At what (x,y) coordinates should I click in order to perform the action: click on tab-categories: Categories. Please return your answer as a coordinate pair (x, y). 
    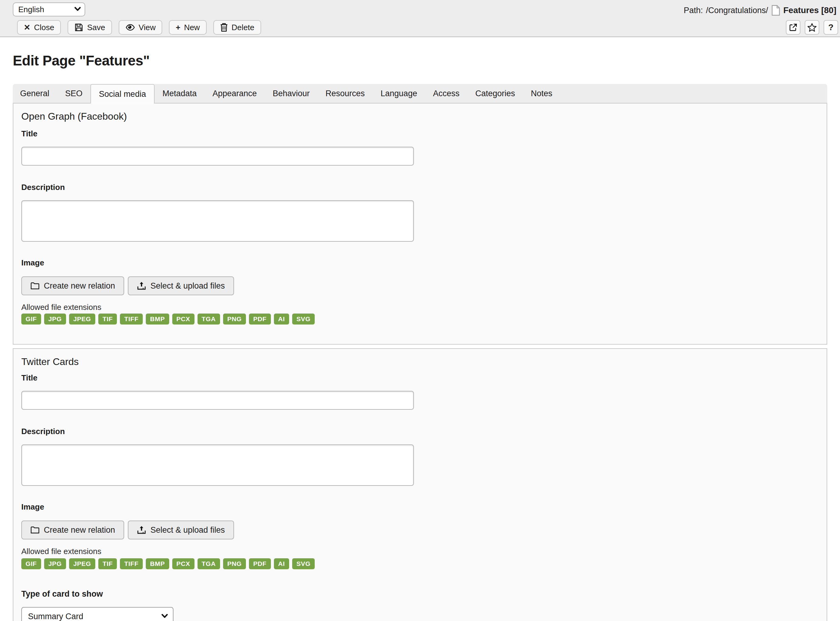
    Looking at the image, I should click on (495, 94).